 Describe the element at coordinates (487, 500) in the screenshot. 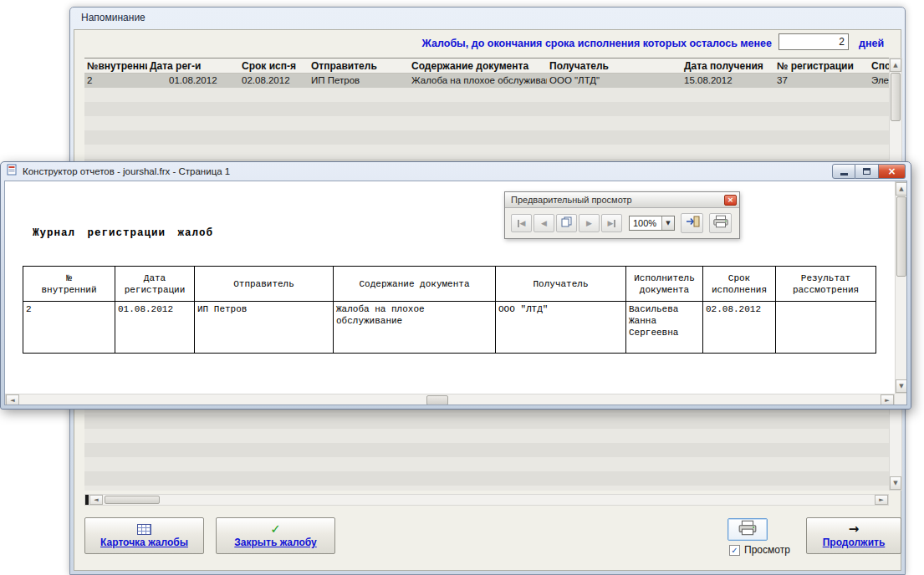

I see `grid-horizontal-scrollbar: ◄ ►` at that location.